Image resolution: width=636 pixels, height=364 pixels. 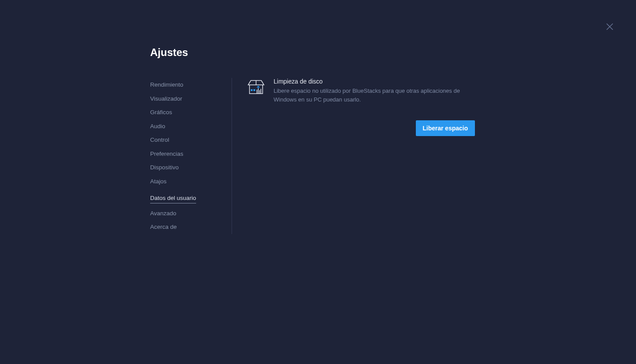 I want to click on sidebar-item-rendimiento: Rendimiento, so click(x=186, y=85).